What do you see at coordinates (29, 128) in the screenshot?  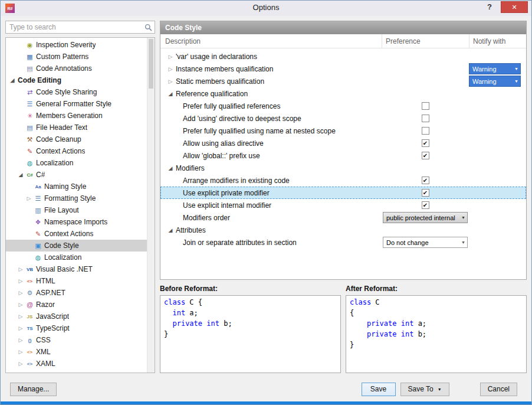 I see `file-header-text-icon: ▤` at bounding box center [29, 128].